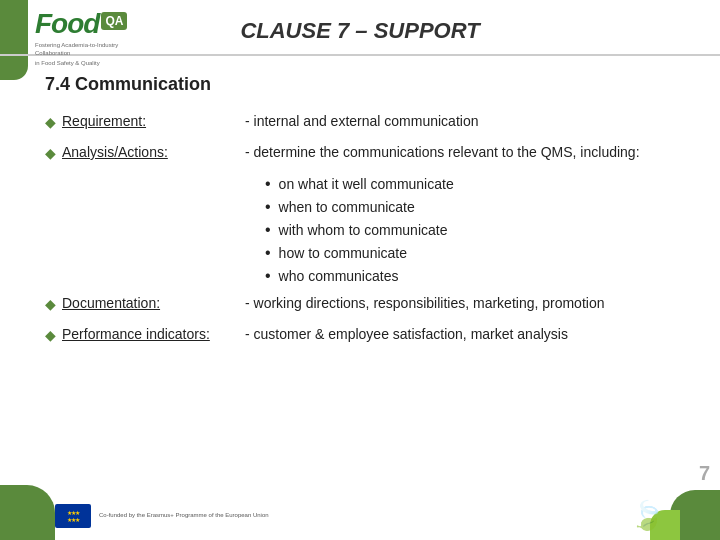 The image size is (720, 540). I want to click on documentation-label-container: ◆ Documentation:, so click(145, 304).